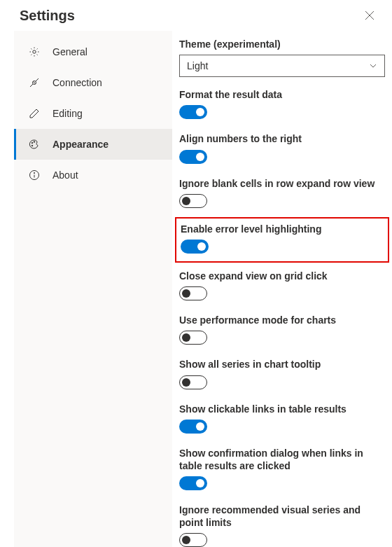 This screenshot has height=547, width=392. I want to click on setting-row: Ignore recommended visual series and poi…, so click(282, 525).